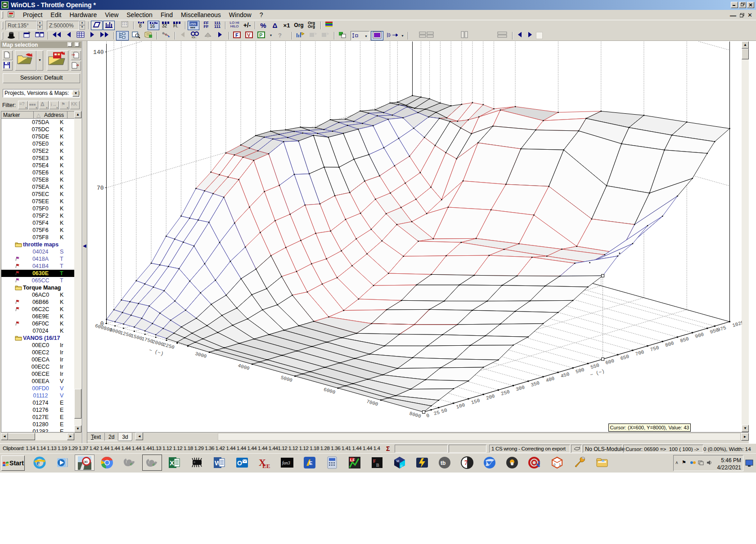 Image resolution: width=756 pixels, height=544 pixels. I want to click on svg-text: 800, so click(670, 344).